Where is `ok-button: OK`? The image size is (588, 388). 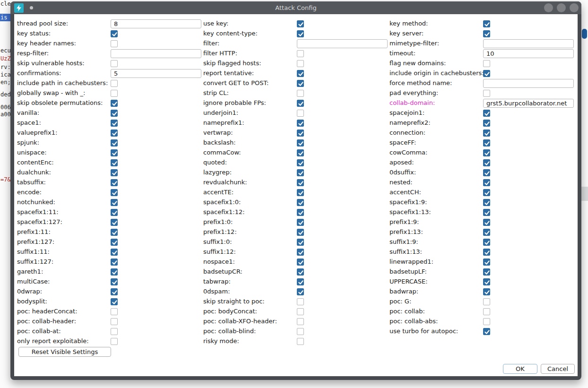
ok-button: OK is located at coordinates (520, 369).